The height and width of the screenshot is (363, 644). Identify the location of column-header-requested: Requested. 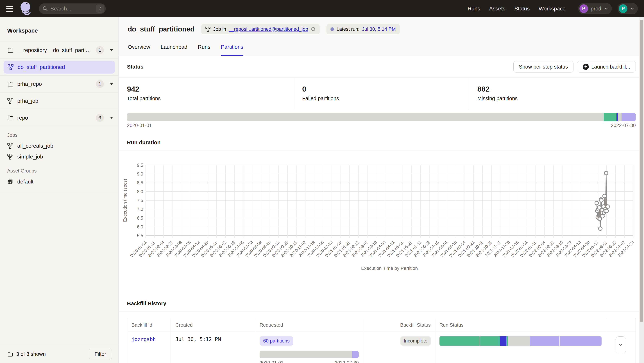
(309, 325).